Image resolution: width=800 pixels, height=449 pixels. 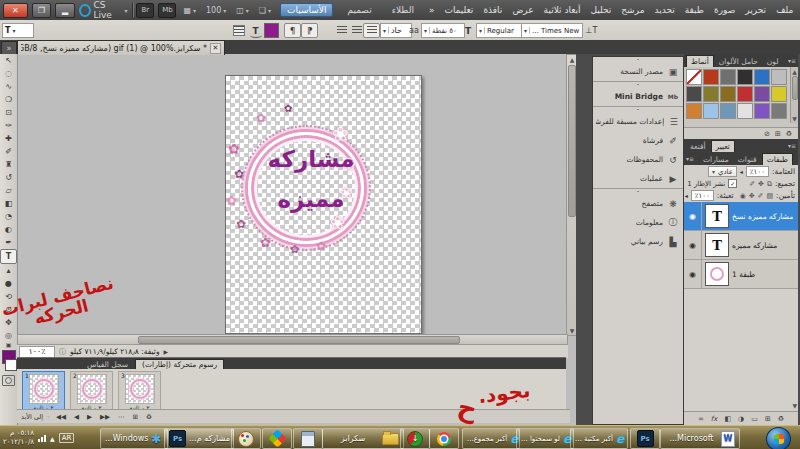 I want to click on lock-transparency-icon: ▨, so click(x=770, y=196).